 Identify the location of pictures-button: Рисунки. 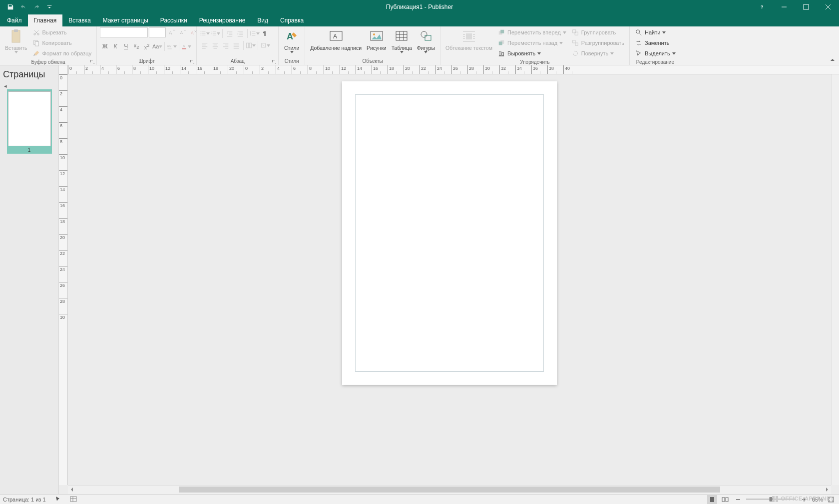
(377, 40).